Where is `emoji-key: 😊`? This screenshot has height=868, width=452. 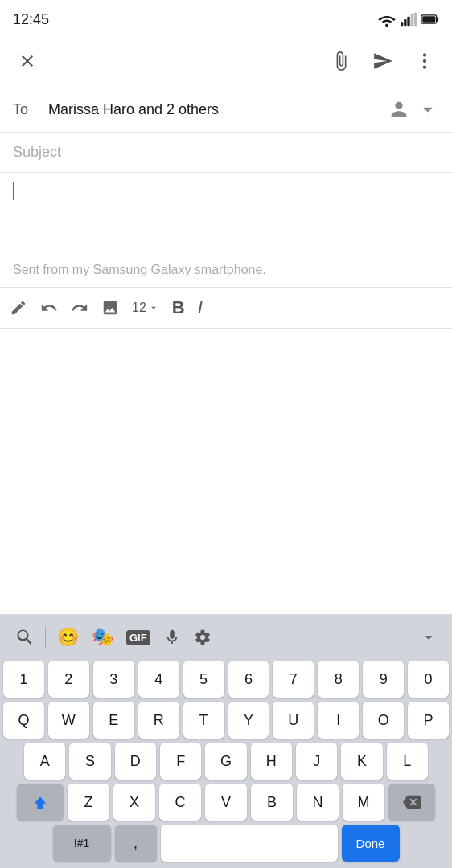
emoji-key: 😊 is located at coordinates (68, 637).